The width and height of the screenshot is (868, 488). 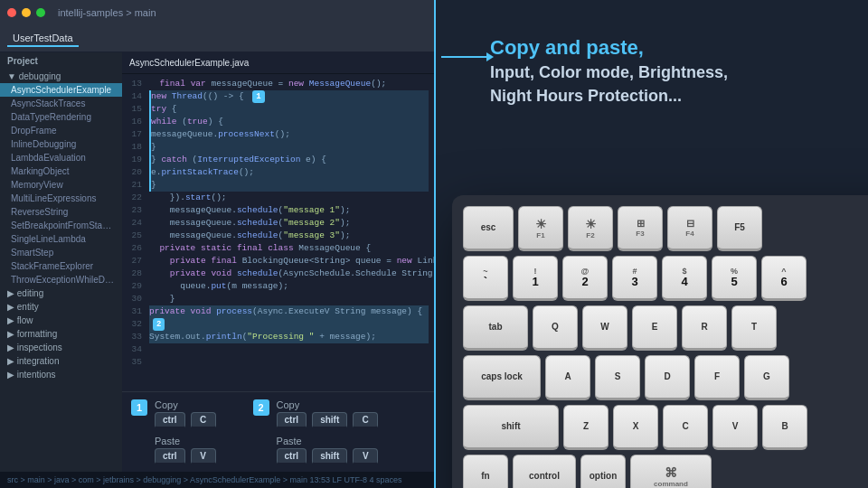 I want to click on sidebar-item-entity: ▶ entity, so click(x=61, y=307).